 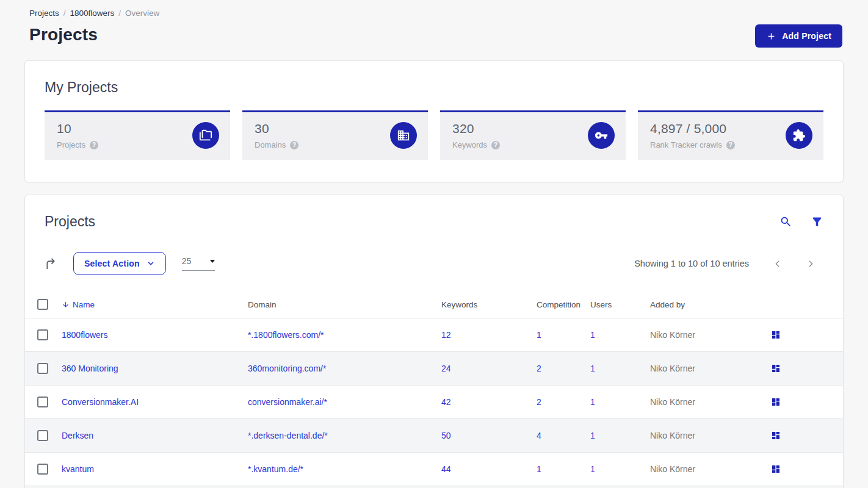 I want to click on project-name-link: Conversionmaker.AI, so click(x=100, y=402).